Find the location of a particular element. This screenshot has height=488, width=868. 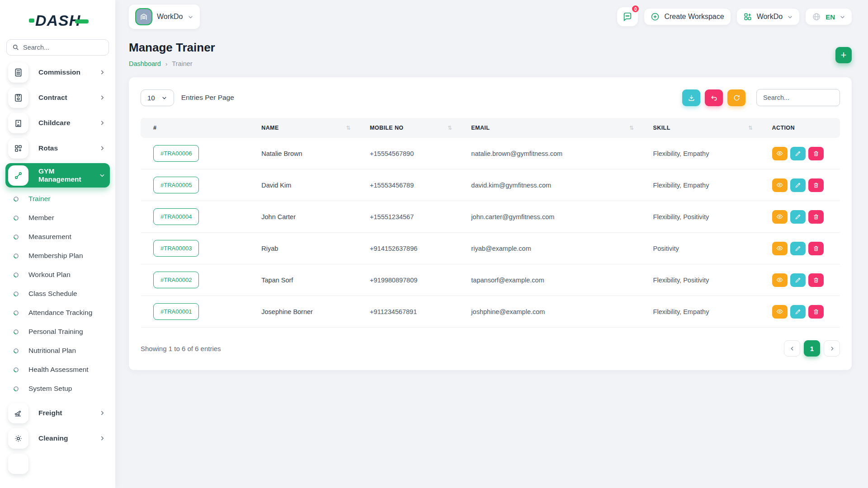

trainer-id-badge: #TRA00005 is located at coordinates (176, 185).